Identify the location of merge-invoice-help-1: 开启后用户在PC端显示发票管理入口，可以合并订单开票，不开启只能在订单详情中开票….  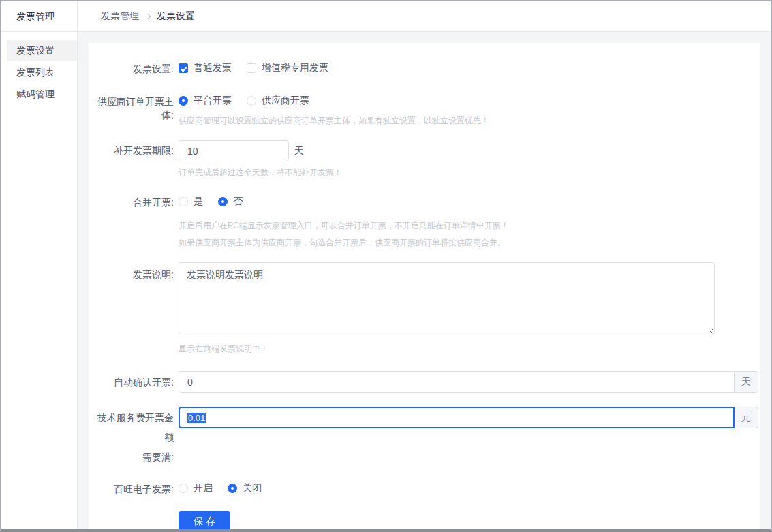
(469, 226).